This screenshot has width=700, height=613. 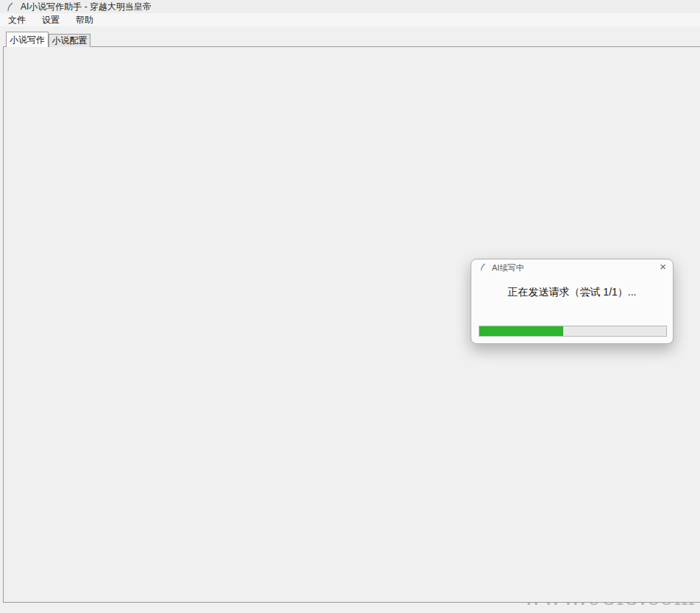 What do you see at coordinates (501, 268) in the screenshot?
I see `dialog-title-bar: AI续写中` at bounding box center [501, 268].